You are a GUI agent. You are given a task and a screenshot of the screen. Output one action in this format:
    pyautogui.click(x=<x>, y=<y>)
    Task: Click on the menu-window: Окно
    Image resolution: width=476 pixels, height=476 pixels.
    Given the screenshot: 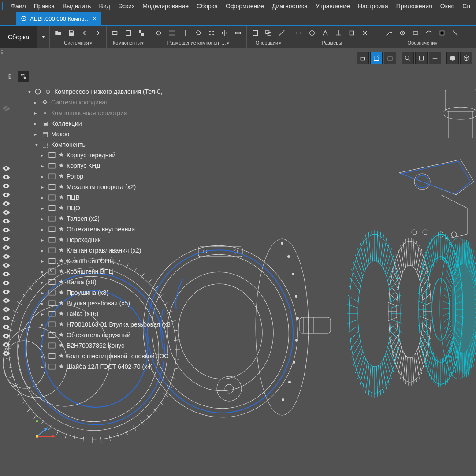 What is the action you would take?
    pyautogui.click(x=448, y=6)
    